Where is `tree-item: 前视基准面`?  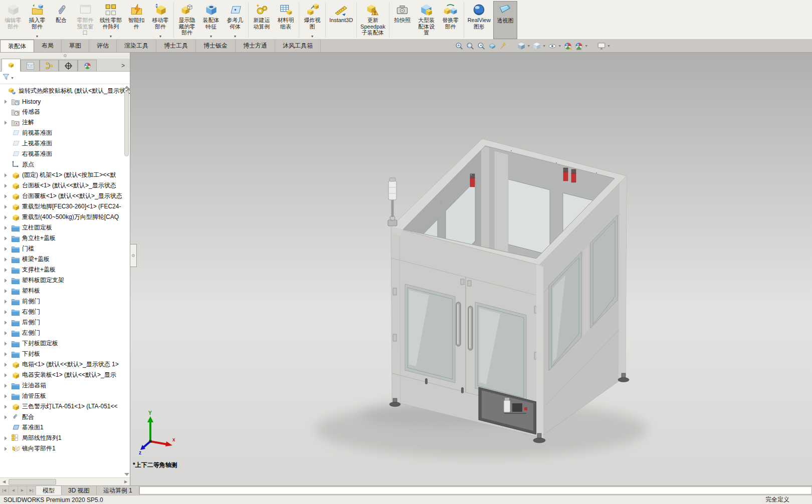 tree-item: 前视基准面 is located at coordinates (65, 133).